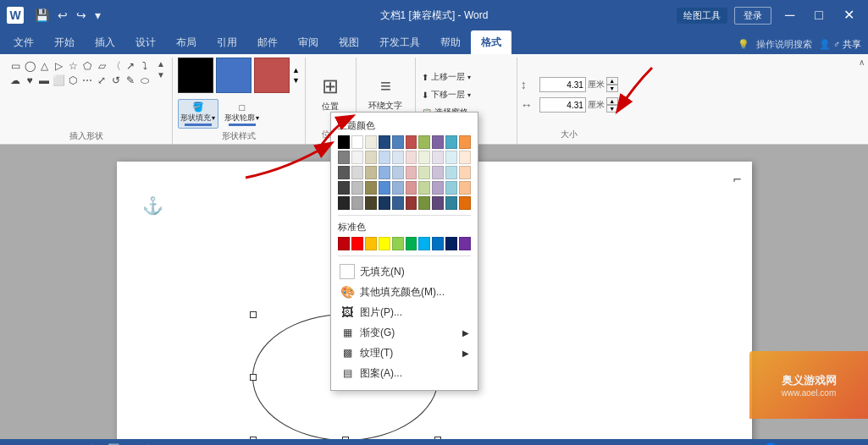 The width and height of the screenshot is (868, 445). What do you see at coordinates (438, 438) in the screenshot?
I see `resize-handle-br` at bounding box center [438, 438].